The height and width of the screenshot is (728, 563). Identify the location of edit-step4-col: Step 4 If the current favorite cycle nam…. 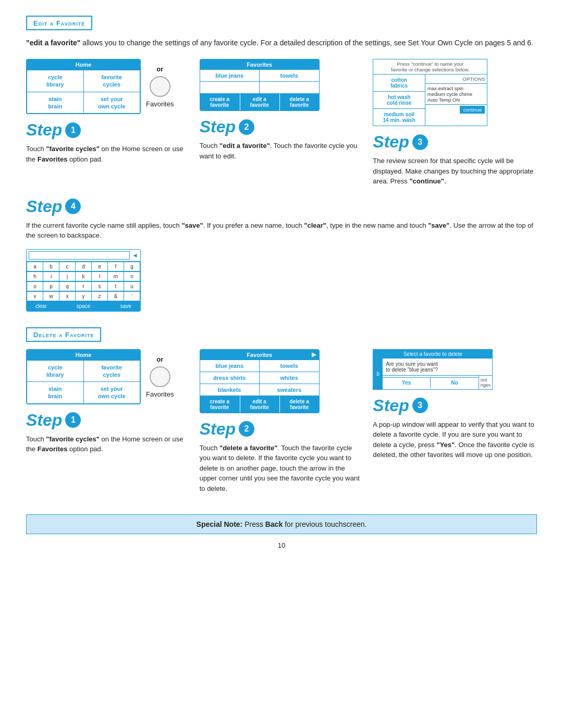
(282, 221).